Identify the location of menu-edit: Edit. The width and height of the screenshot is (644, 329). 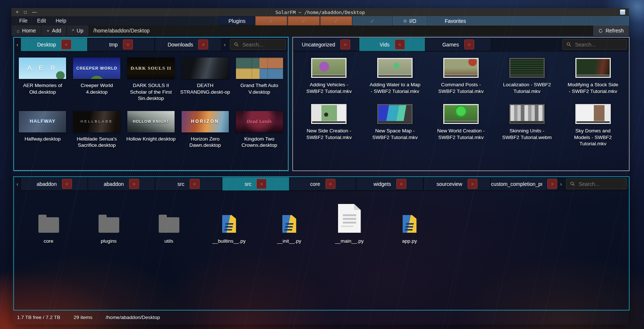
(42, 21).